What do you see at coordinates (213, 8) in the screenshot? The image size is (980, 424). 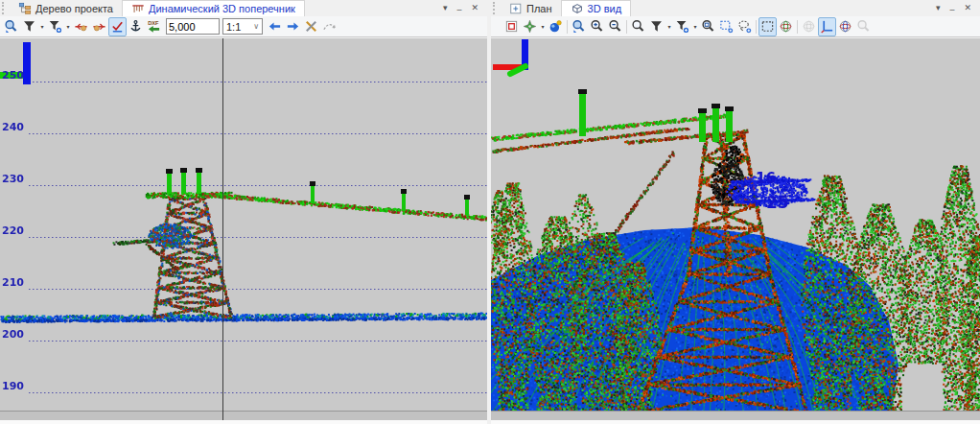 I see `tab-dynamic-cross-section: Динамический 3D поперечник` at bounding box center [213, 8].